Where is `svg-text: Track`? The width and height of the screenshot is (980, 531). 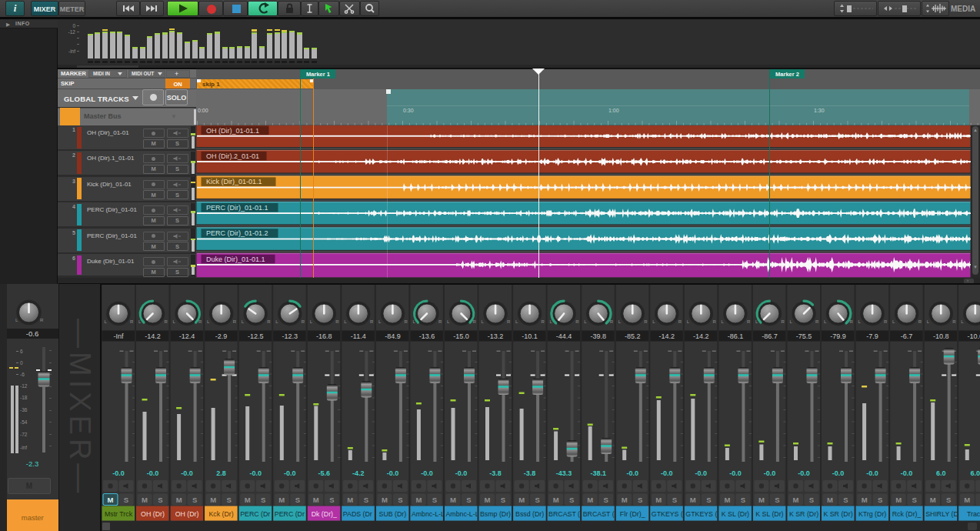 svg-text: Track is located at coordinates (974, 514).